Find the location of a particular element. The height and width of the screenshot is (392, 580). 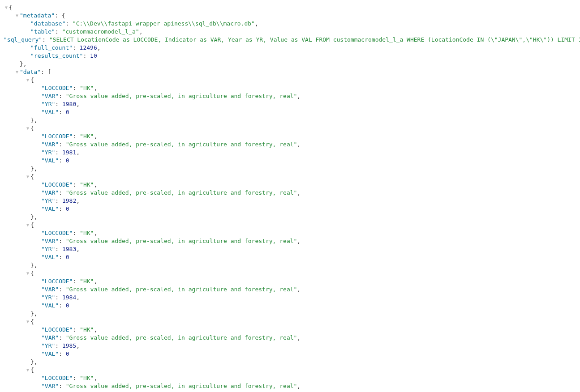

key-metadata: "metadata" is located at coordinates (37, 15).